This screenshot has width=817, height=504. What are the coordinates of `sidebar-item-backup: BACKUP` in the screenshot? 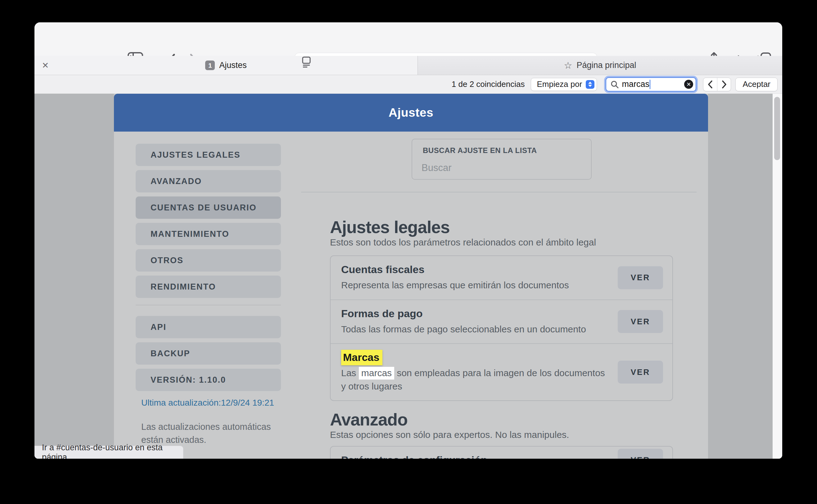 It's located at (208, 353).